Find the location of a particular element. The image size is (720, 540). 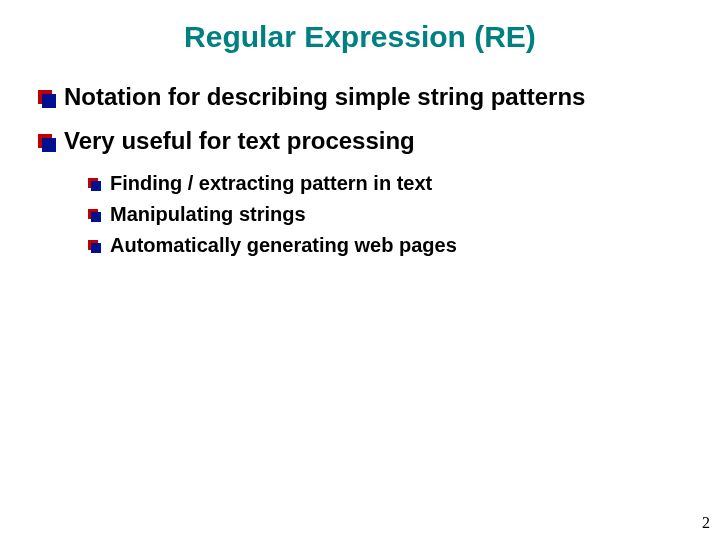

list-item-text: Manipulating strings is located at coordinates (208, 214).